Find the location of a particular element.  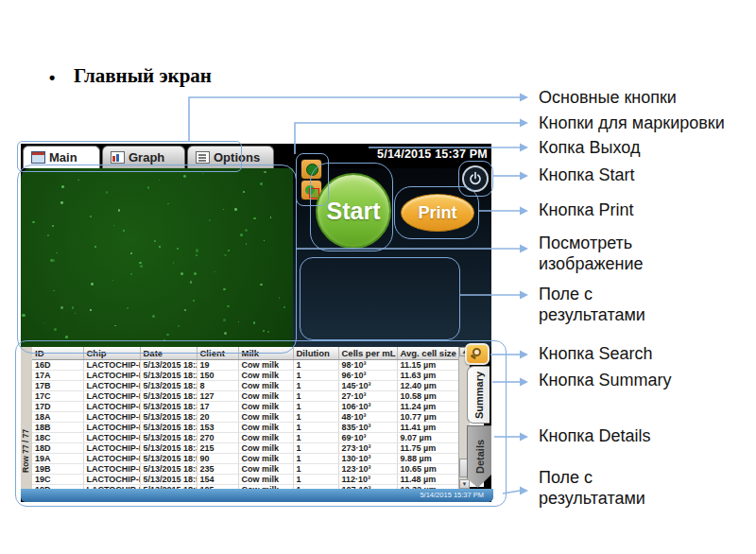

summary-tab: Summary is located at coordinates (478, 395).